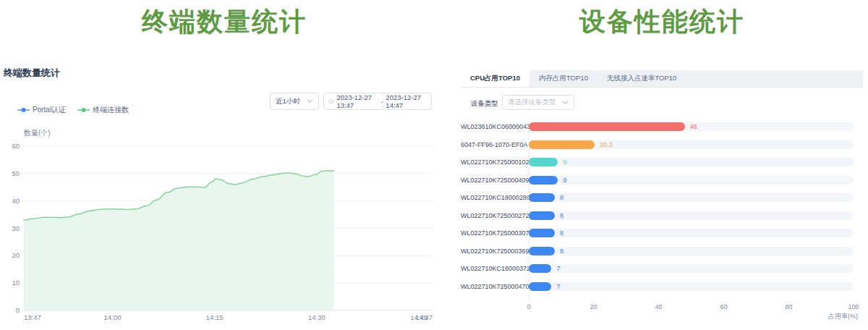  What do you see at coordinates (215, 317) in the screenshot?
I see `x-tick-label: 14:15` at bounding box center [215, 317].